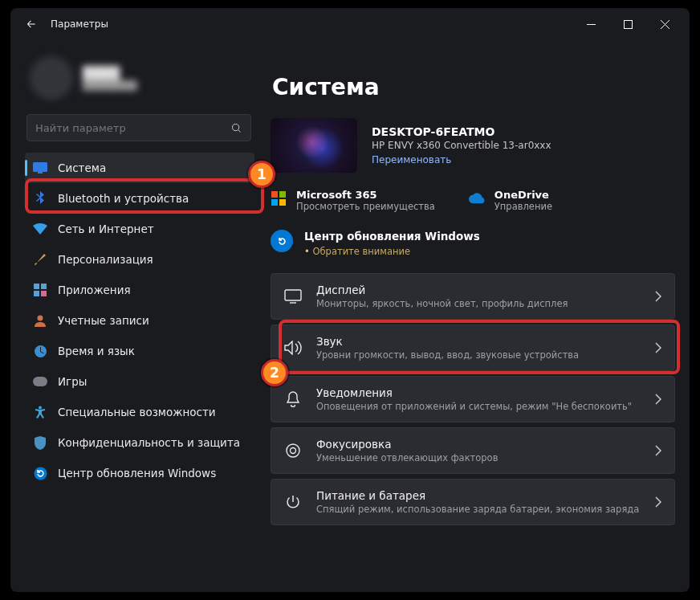  Describe the element at coordinates (139, 80) in the screenshot. I see `user-block: ████ ████████` at that location.